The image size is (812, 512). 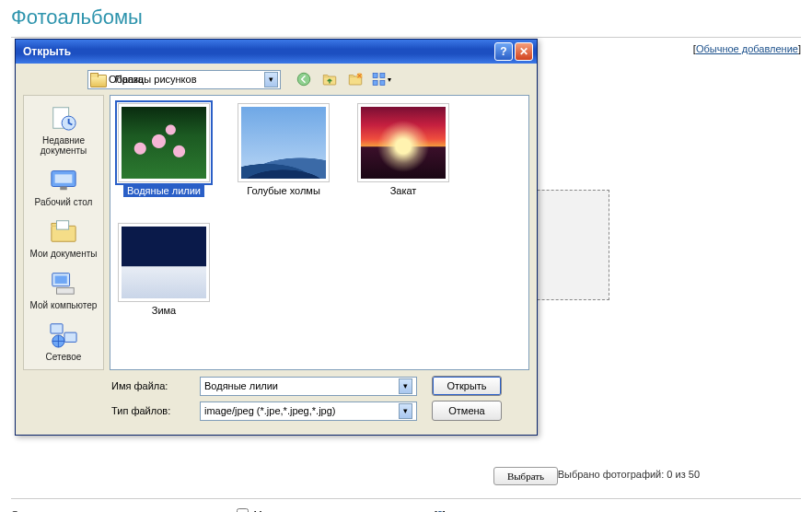 I want to click on new-folder-icon, so click(x=355, y=79).